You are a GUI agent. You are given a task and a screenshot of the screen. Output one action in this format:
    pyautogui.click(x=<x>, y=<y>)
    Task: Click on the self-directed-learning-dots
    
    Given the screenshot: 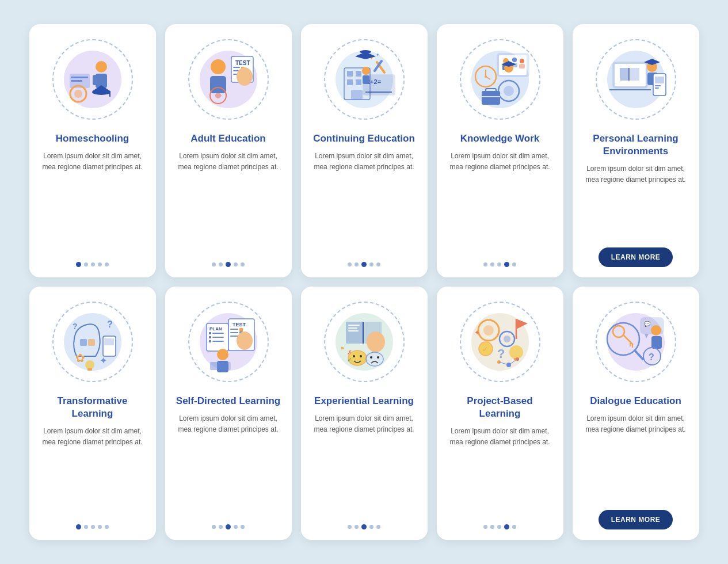 What is the action you would take?
    pyautogui.click(x=228, y=527)
    